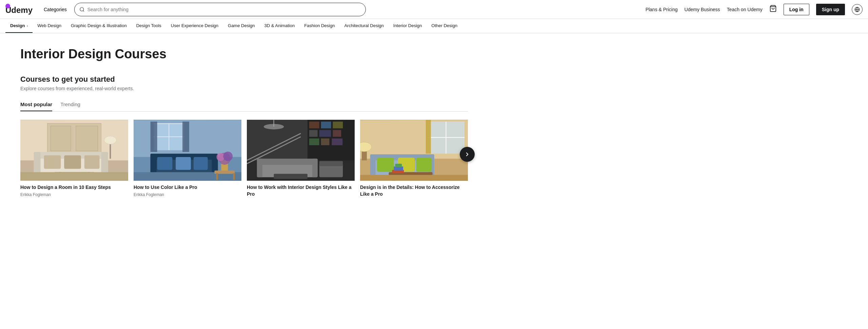 This screenshot has height=329, width=868. Describe the element at coordinates (244, 159) in the screenshot. I see `courses-grid: How to Design a Room in 10 Easy Steps Er…` at that location.